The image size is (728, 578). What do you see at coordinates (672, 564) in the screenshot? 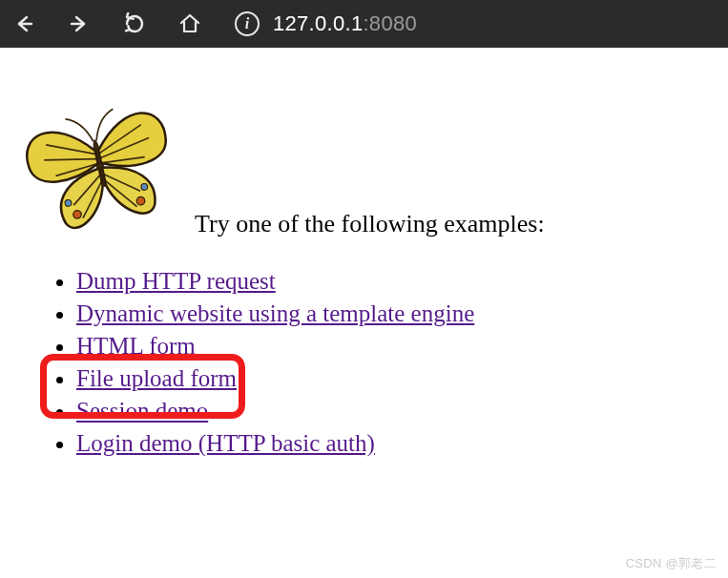
I see `watermark: CSDN @郭老二` at bounding box center [672, 564].